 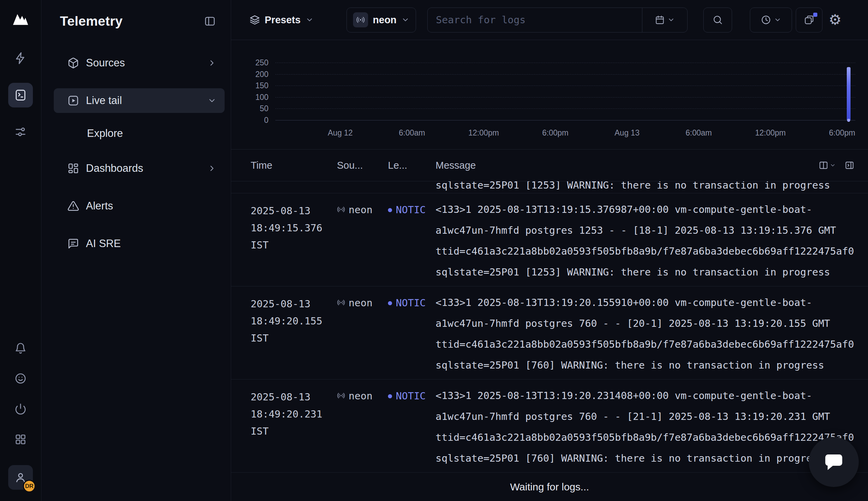 I want to click on log-row: 2025-08-13 18:49:20.155 IST neon NOTIC <…, so click(x=550, y=333).